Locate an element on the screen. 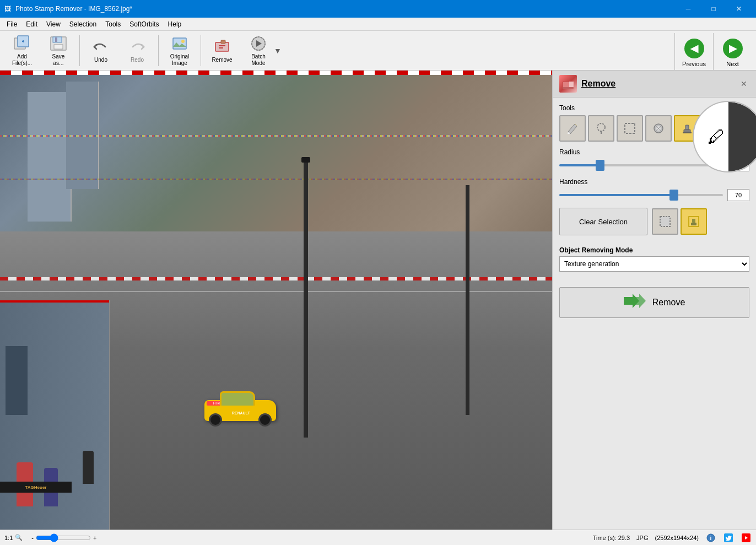 Image resolution: width=756 pixels, height=545 pixels. stamp-tool-button is located at coordinates (687, 128).